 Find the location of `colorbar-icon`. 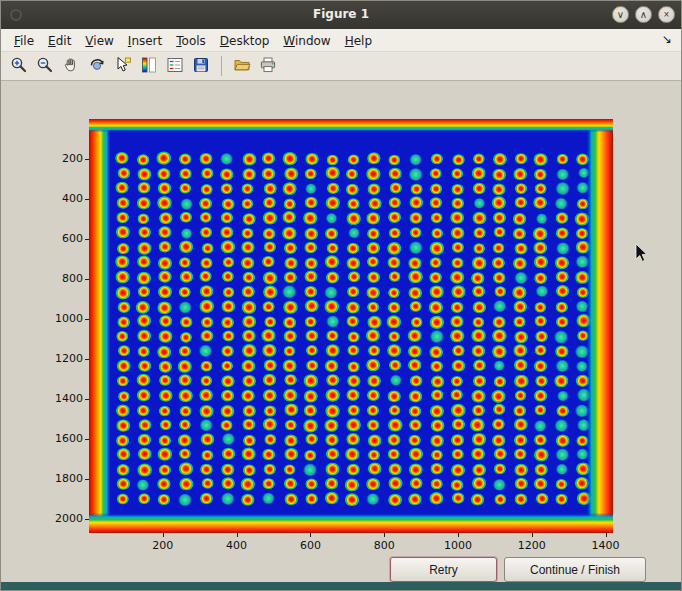

colorbar-icon is located at coordinates (149, 66).